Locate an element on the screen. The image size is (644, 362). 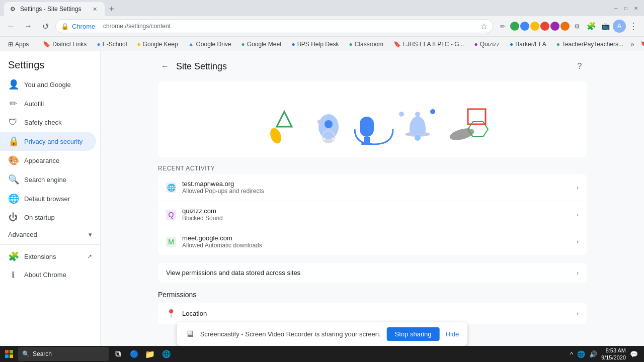
sidebar-label-autofill: Autofill is located at coordinates (34, 104).